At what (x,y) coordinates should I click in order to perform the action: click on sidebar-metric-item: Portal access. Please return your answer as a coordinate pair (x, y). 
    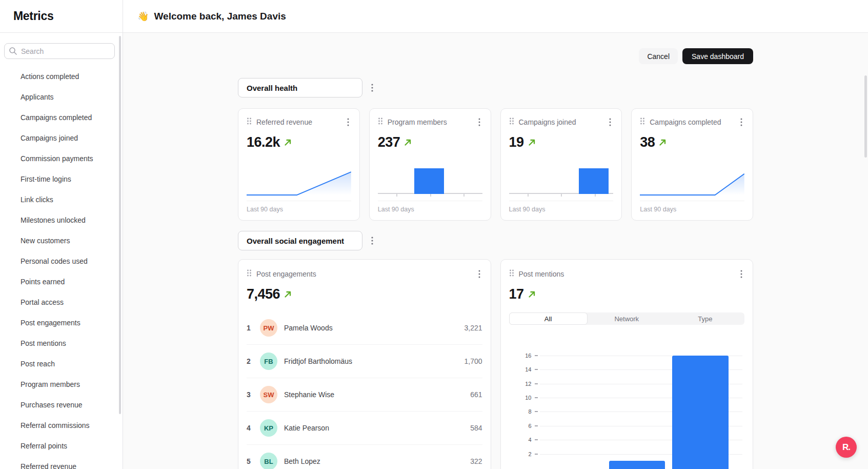
    Looking at the image, I should click on (62, 302).